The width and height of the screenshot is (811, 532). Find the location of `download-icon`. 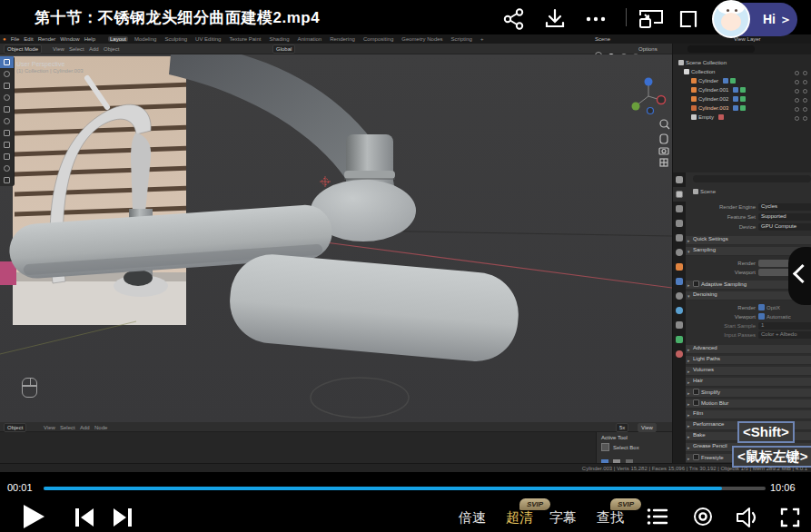

download-icon is located at coordinates (555, 19).